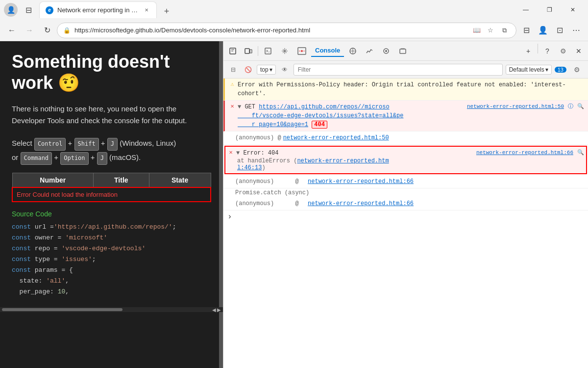 The height and width of the screenshot is (368, 588). I want to click on scroll-arrows: ◀ ▶, so click(217, 310).